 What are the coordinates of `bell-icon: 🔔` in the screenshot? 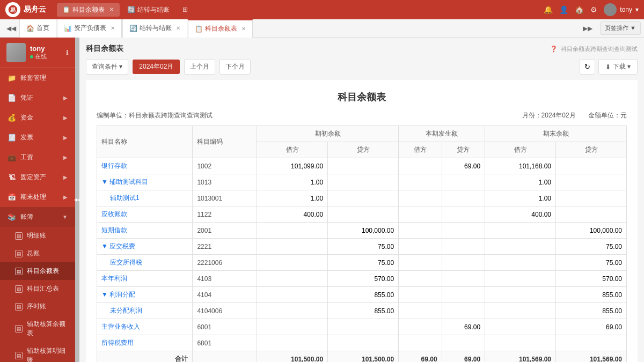 It's located at (548, 10).